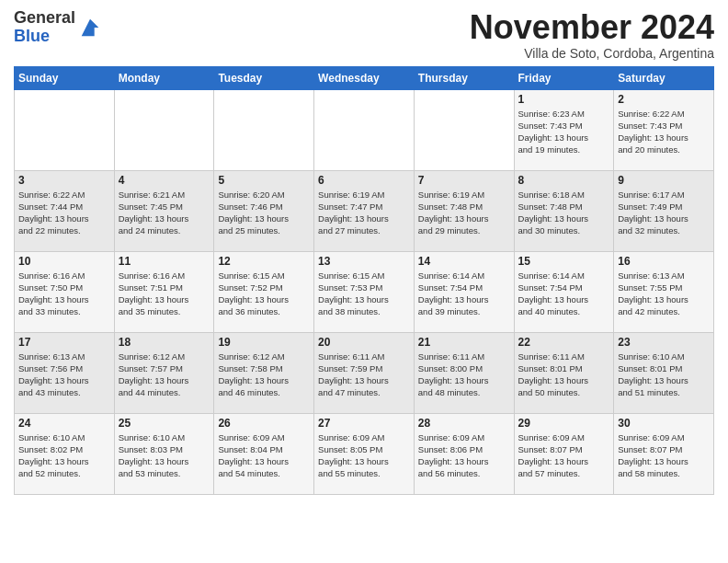 Image resolution: width=728 pixels, height=563 pixels. I want to click on calendar-cell: 16Sunrise: 6:13 AM Sunset: 7:55 PM Dayli…, so click(664, 292).